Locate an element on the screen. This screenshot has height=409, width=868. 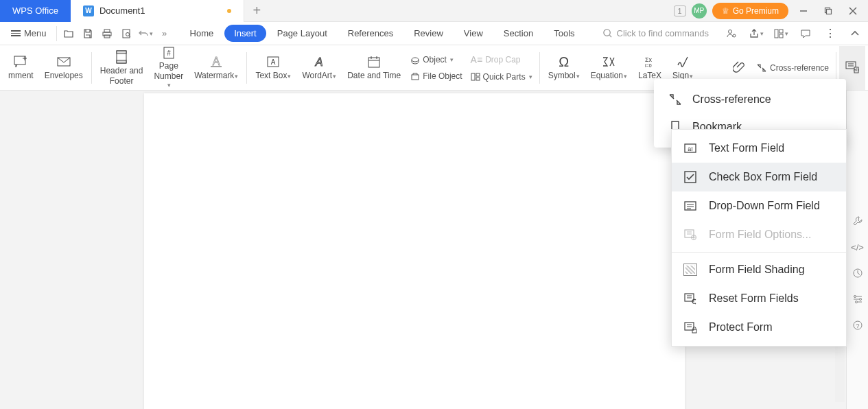
reset-form-fields-label: Reset Form Fields is located at coordinates (753, 299).